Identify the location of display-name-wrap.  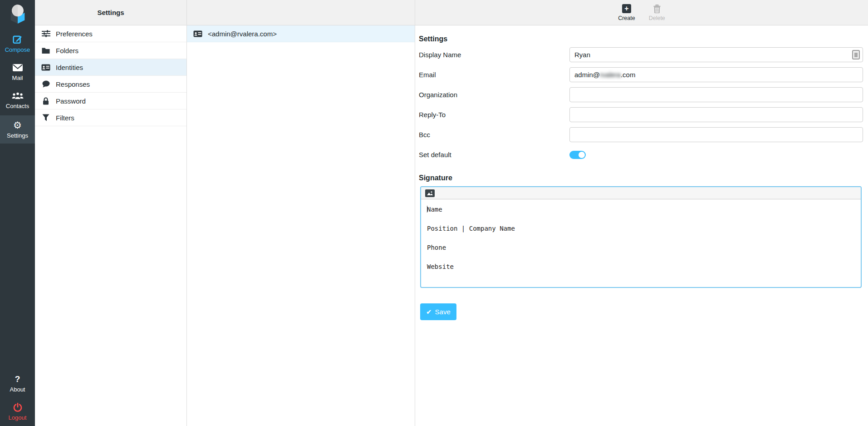
(716, 54).